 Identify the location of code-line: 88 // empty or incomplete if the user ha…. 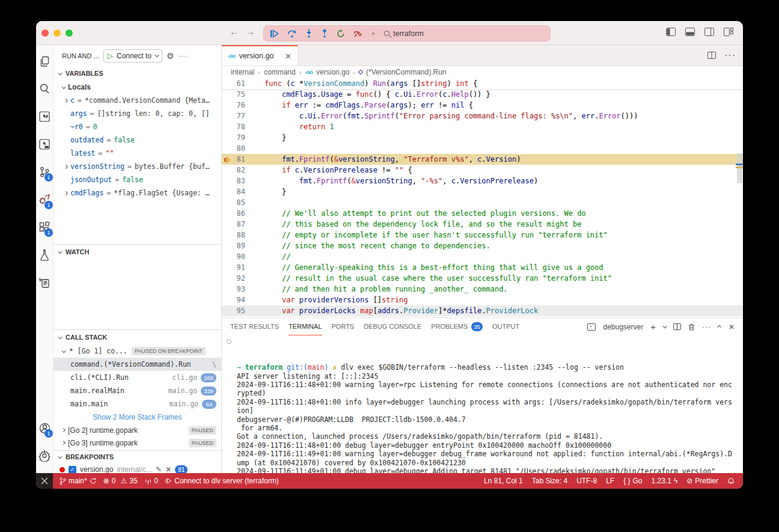
(482, 235).